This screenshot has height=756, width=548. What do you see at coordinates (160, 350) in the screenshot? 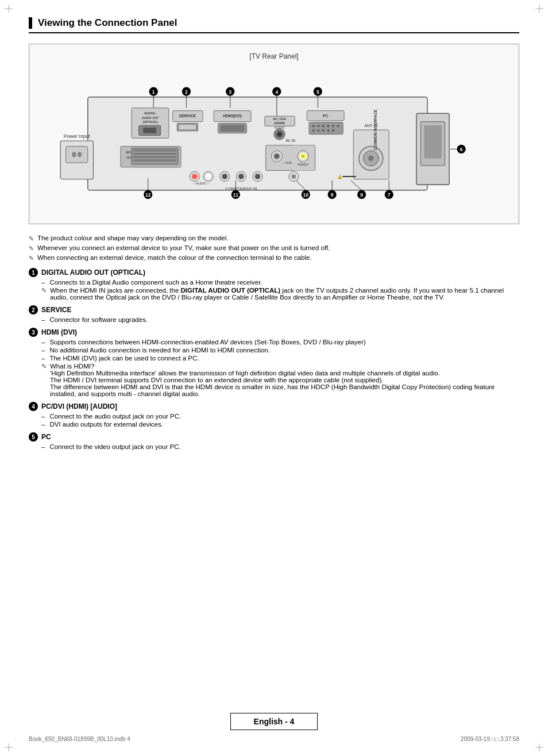
I see `section-3-bullet-2-text: No additional Audio connection is needed…` at bounding box center [160, 350].